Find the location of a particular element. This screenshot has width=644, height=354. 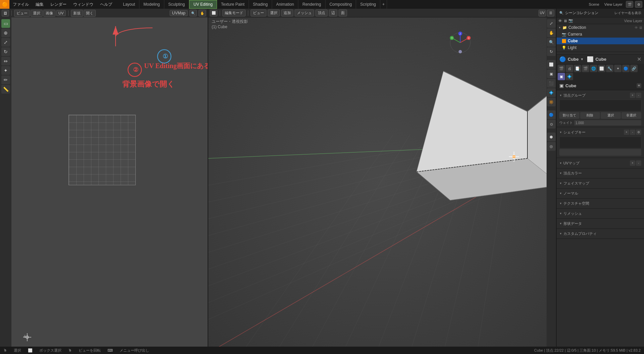

menu-help: ヘルプ is located at coordinates (106, 4).